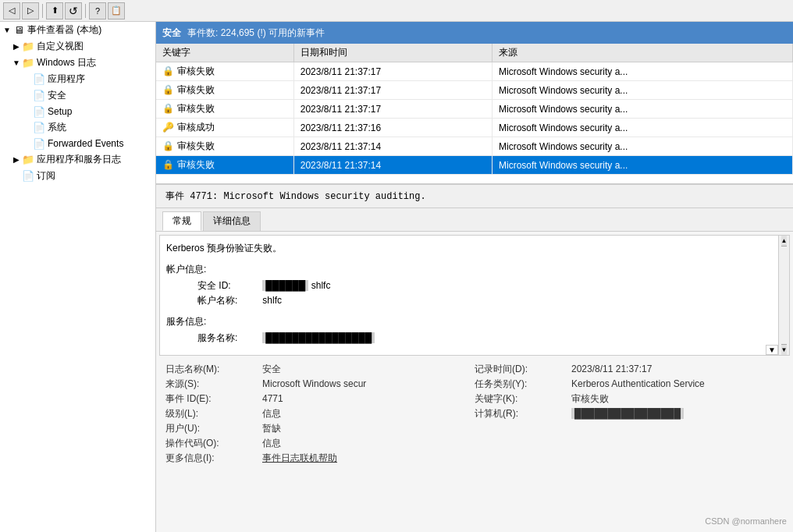 The width and height of the screenshot is (793, 532). I want to click on sidebar-item-system: 📄 系统, so click(78, 128).